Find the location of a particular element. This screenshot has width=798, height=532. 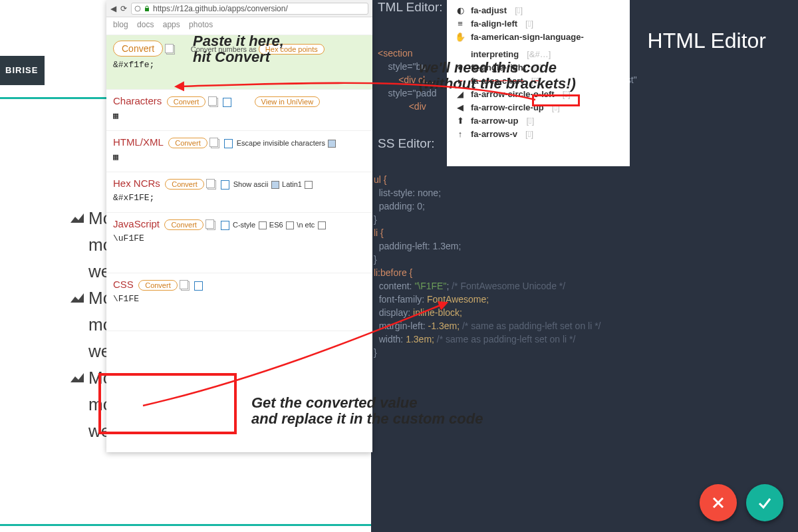

icon-name: fa-arrows-v is located at coordinates (494, 134).